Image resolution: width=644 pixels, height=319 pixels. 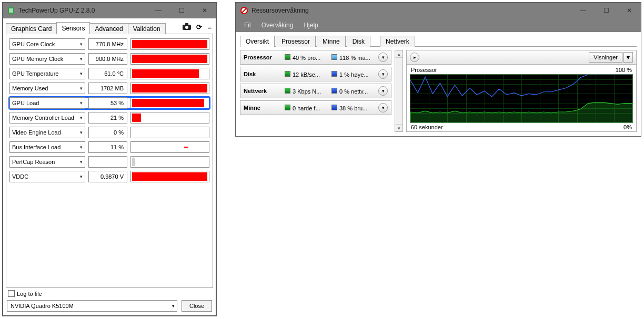 I want to click on cpu-chart, so click(x=521, y=99).